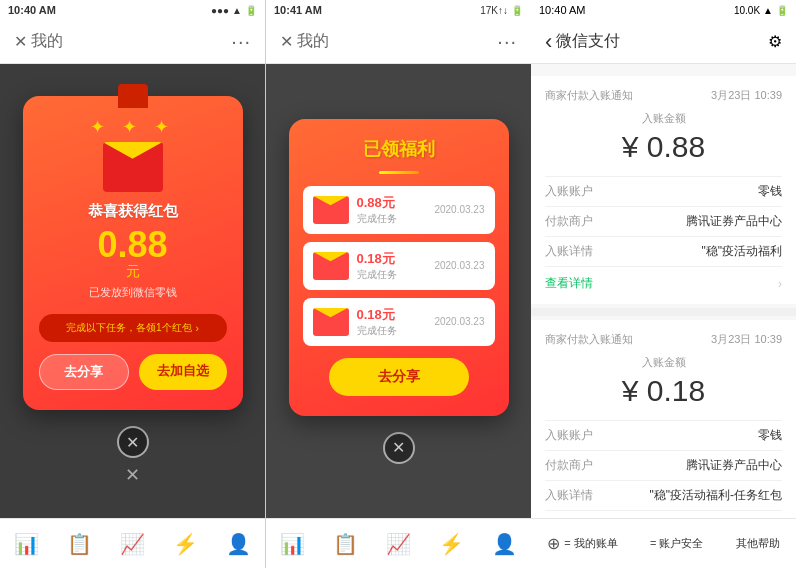 This screenshot has width=796, height=568. What do you see at coordinates (664, 279) in the screenshot?
I see `view-detail-link-0: 查看详情 ›` at bounding box center [664, 279].